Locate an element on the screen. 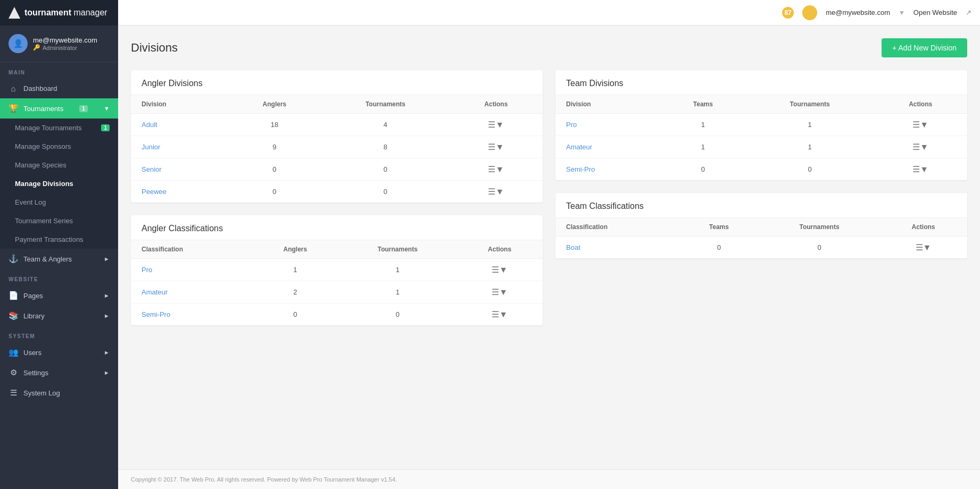  sidebar-user: 👤 me@mywebsite.com 🔑 Administrator is located at coordinates (59, 44).